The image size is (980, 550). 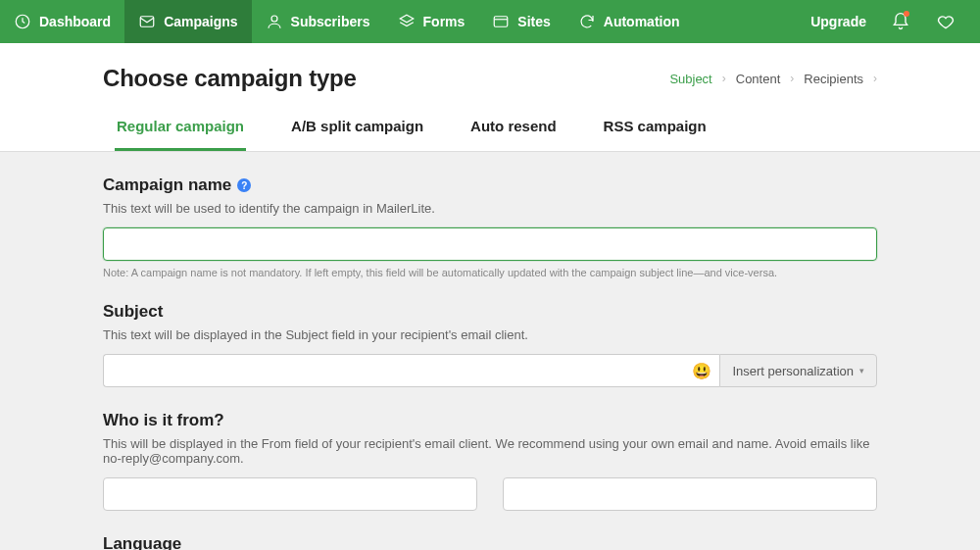 I want to click on help-icon: ?, so click(x=244, y=185).